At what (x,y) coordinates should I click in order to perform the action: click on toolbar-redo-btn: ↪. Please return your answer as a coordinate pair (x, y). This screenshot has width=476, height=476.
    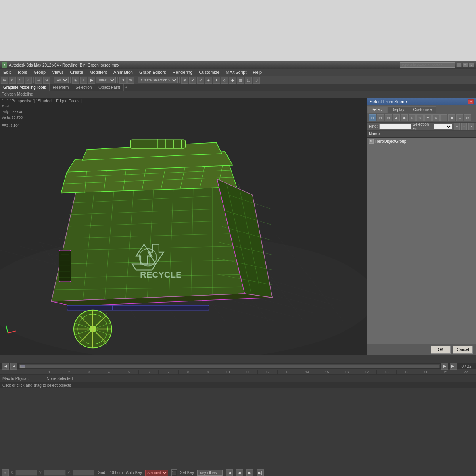
    Looking at the image, I should click on (47, 80).